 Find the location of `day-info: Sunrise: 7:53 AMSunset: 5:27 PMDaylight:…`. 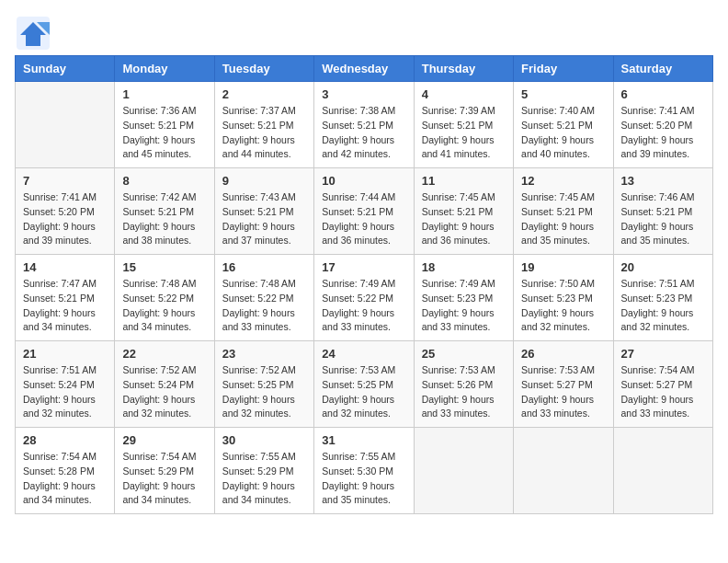

day-info: Sunrise: 7:53 AMSunset: 5:27 PMDaylight:… is located at coordinates (563, 392).